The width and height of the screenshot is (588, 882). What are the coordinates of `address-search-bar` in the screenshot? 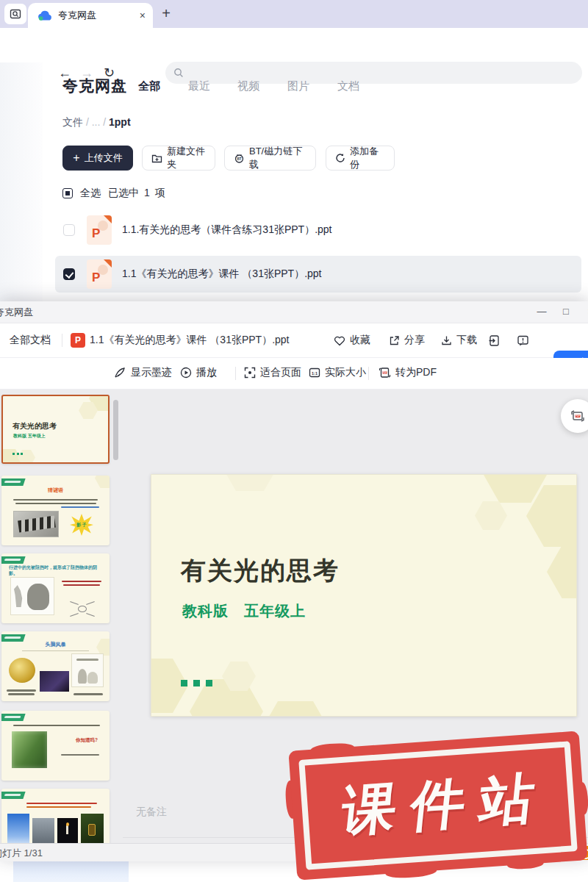 It's located at (373, 73).